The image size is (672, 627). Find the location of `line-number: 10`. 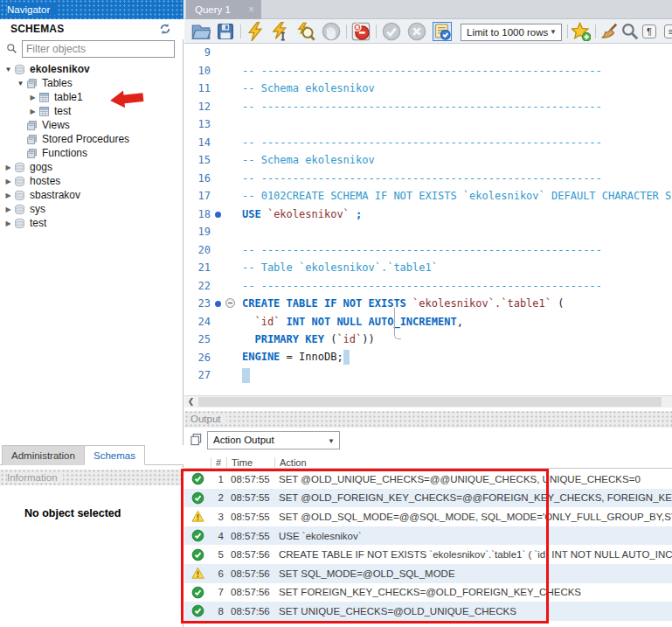

line-number: 10 is located at coordinates (197, 71).